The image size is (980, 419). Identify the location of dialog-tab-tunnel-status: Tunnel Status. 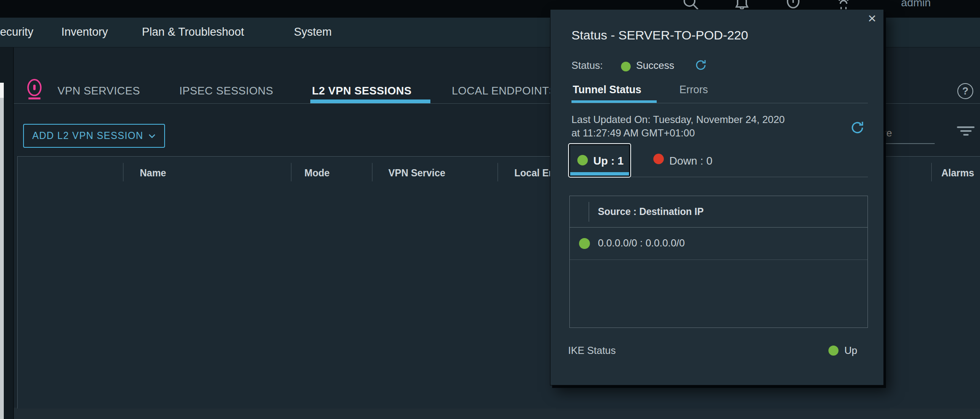
(607, 90).